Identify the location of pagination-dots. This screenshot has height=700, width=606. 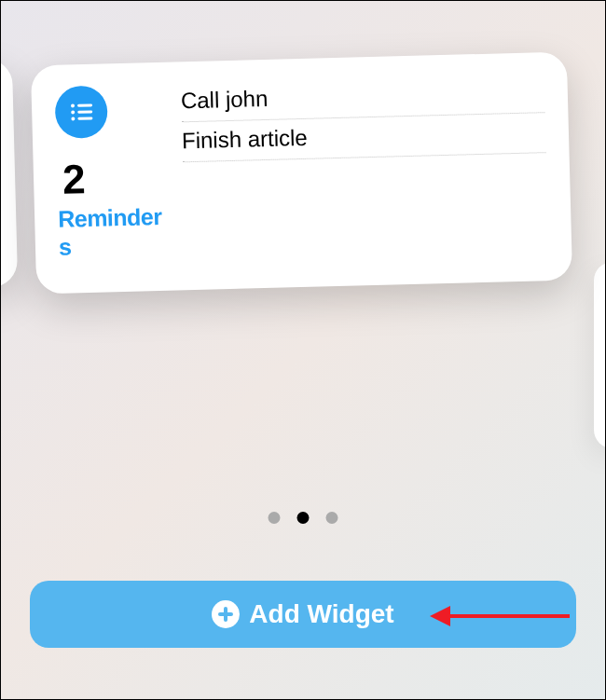
(304, 518).